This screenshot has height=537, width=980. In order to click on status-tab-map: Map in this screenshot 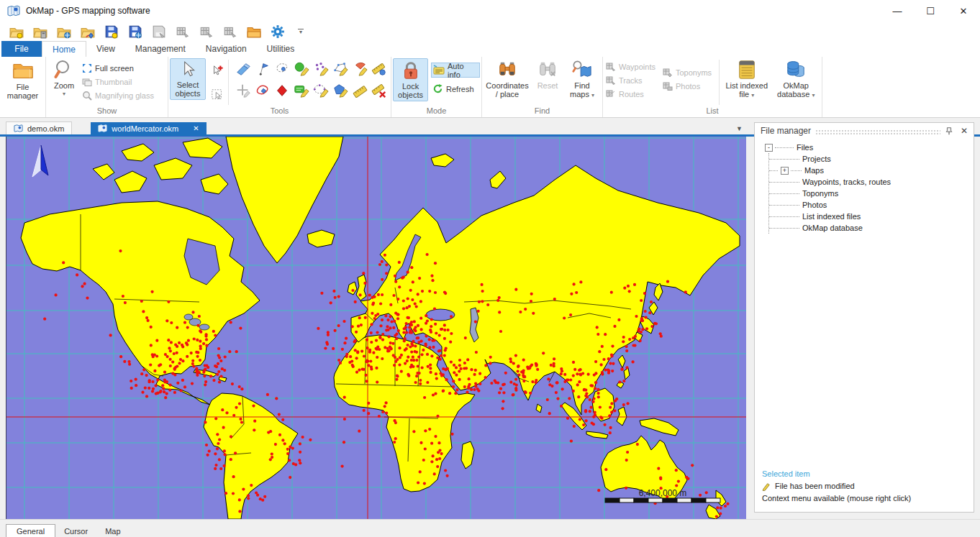, I will do `click(112, 531)`.